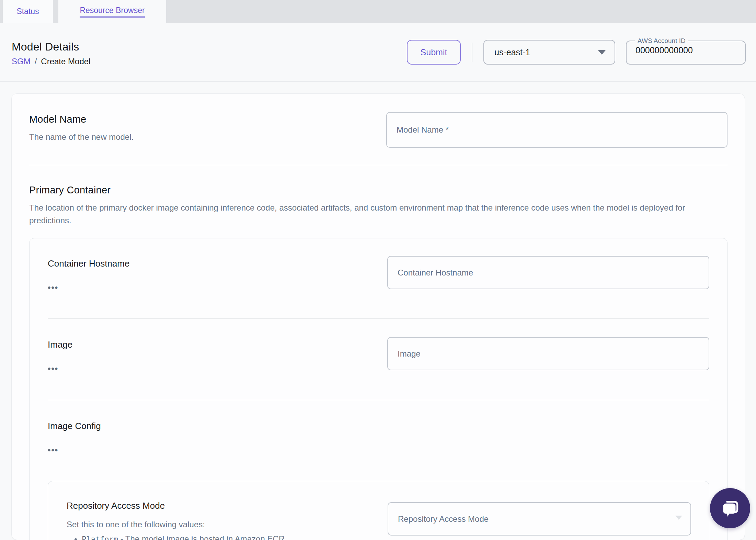  Describe the element at coordinates (81, 137) in the screenshot. I see `model-name-description: The name of the new model.` at that location.